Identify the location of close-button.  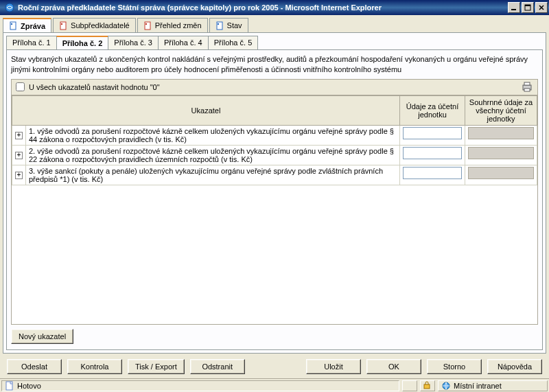
(541, 8).